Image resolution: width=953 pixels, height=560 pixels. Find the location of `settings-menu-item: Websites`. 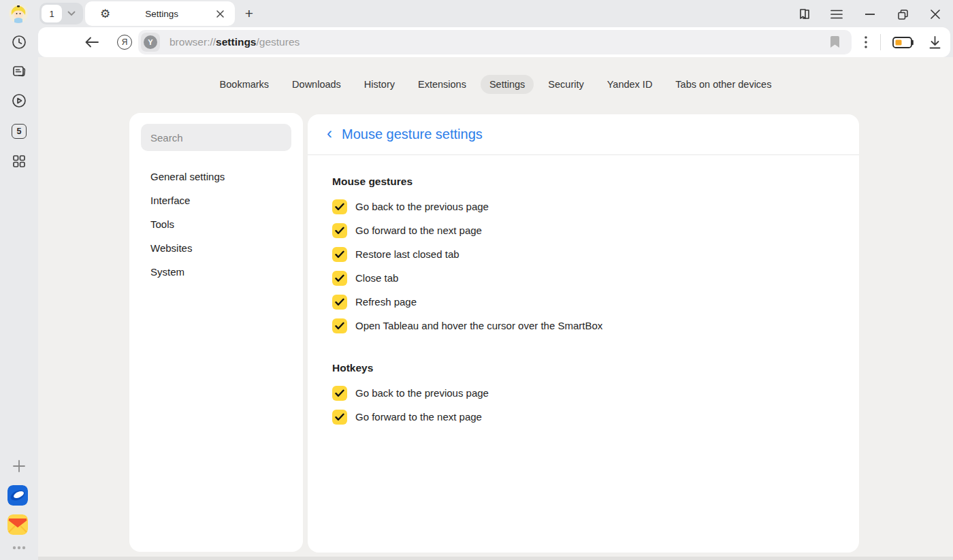

settings-menu-item: Websites is located at coordinates (216, 248).